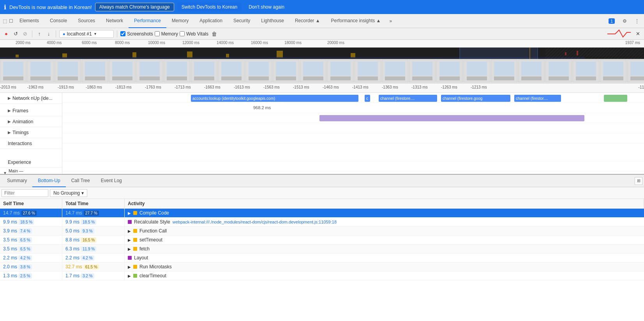 This screenshot has width=644, height=321. What do you see at coordinates (129, 276) in the screenshot?
I see `row7-expand: ▶` at bounding box center [129, 276].